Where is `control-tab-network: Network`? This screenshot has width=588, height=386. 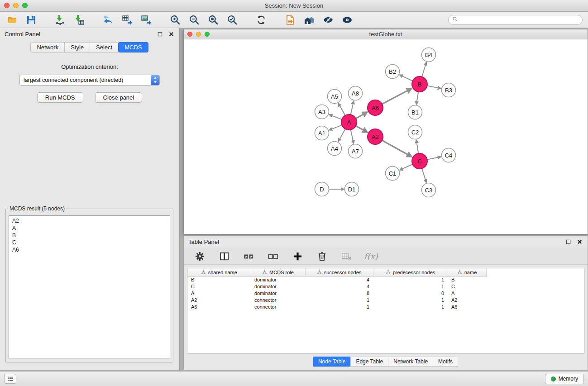
control-tab-network: Network is located at coordinates (48, 47).